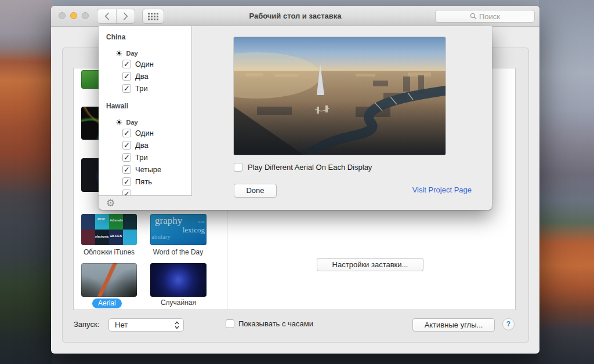 This screenshot has width=594, height=364. Describe the element at coordinates (125, 16) in the screenshot. I see `forward-button` at that location.